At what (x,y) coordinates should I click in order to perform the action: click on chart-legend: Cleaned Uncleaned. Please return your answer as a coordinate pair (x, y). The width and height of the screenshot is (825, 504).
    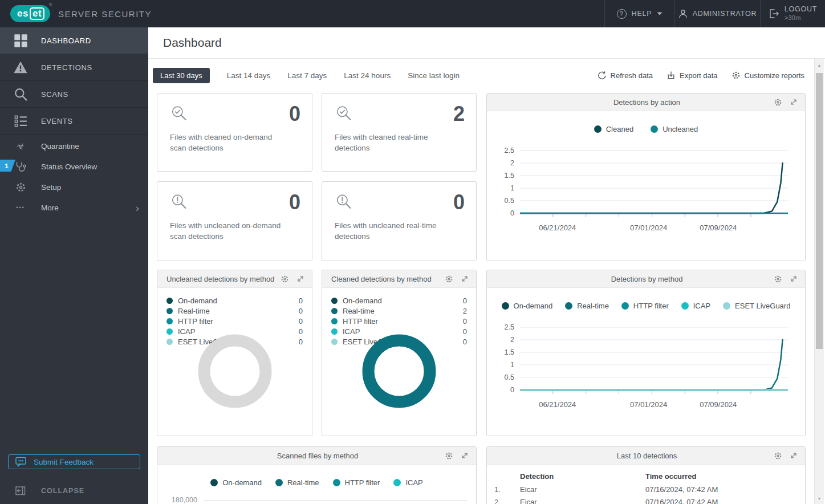
    Looking at the image, I should click on (646, 129).